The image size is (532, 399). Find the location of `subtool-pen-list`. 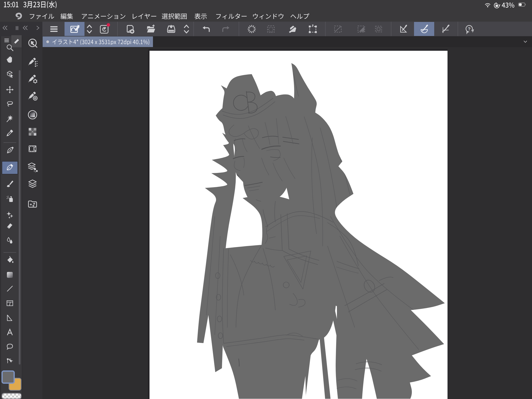

subtool-pen-list is located at coordinates (33, 63).